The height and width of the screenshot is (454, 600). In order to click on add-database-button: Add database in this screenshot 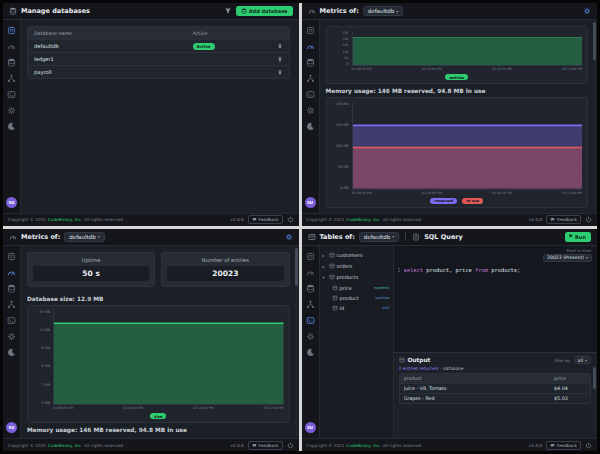, I will do `click(264, 11)`.